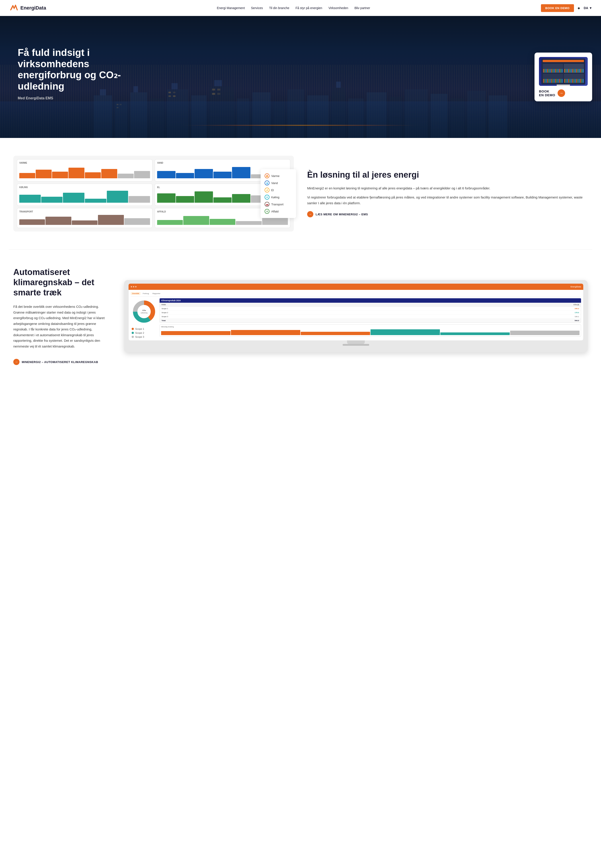 The height and width of the screenshot is (868, 601). I want to click on climate-screen-display: EnergiData Overblik Forbrug Rapporter, so click(356, 312).